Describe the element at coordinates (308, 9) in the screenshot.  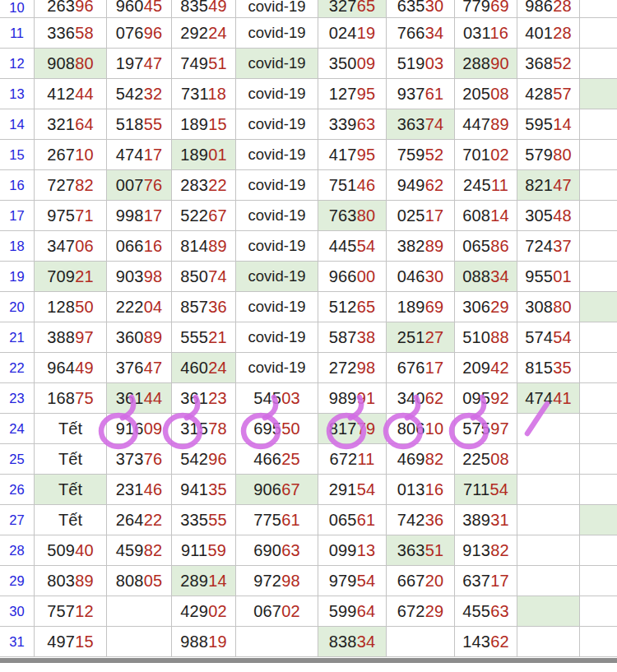
I see `table-row: 10263969604583549covid-19327656353077969…` at that location.